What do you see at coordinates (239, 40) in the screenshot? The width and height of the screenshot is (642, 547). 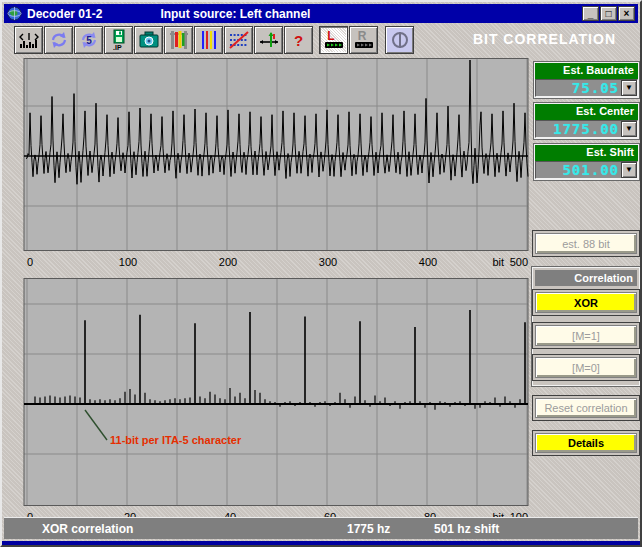 I see `grid-off-icon` at bounding box center [239, 40].